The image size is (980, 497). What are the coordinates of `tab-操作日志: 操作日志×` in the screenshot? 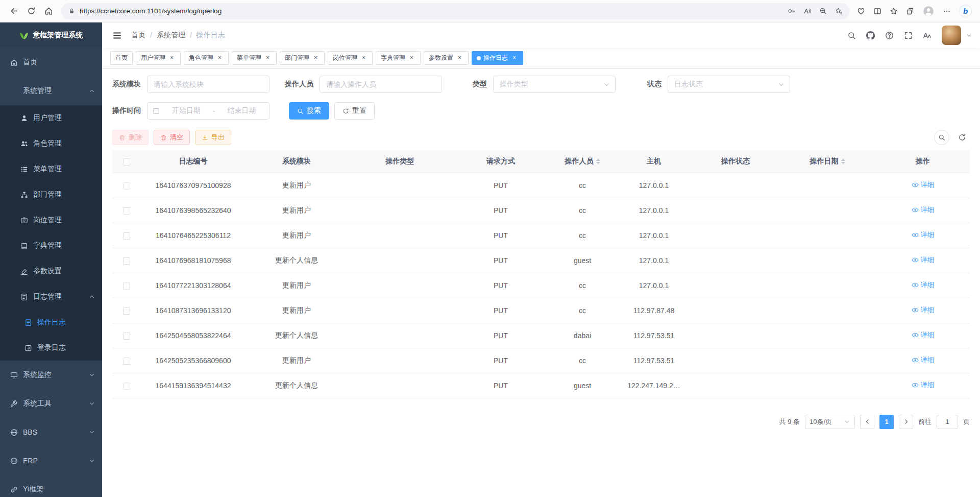 It's located at (497, 58).